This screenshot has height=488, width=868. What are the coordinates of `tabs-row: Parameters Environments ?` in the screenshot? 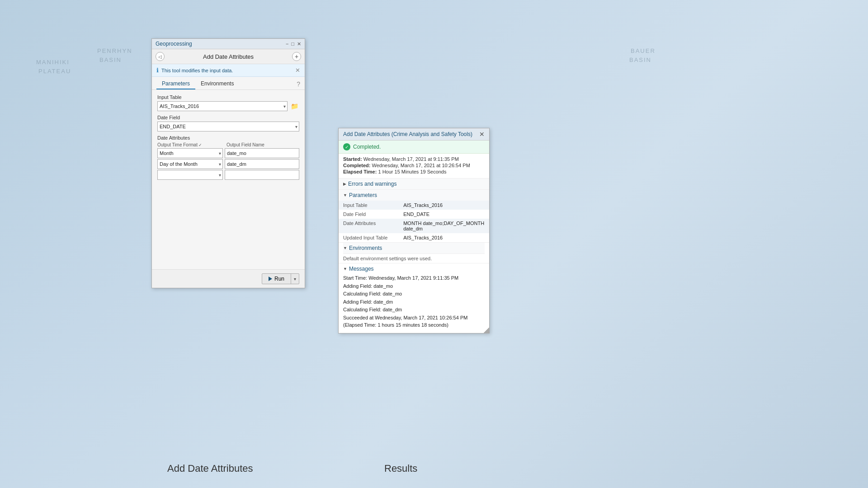 It's located at (228, 83).